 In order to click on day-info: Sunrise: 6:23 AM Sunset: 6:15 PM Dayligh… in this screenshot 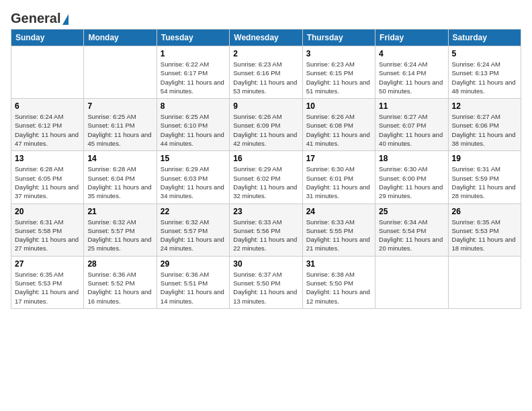, I will do `click(339, 78)`.